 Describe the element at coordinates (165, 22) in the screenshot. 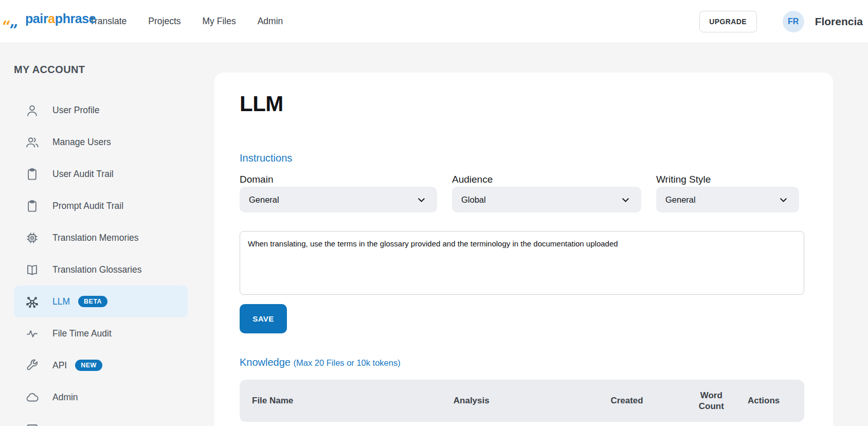

I see `nav-projects: Projects` at that location.